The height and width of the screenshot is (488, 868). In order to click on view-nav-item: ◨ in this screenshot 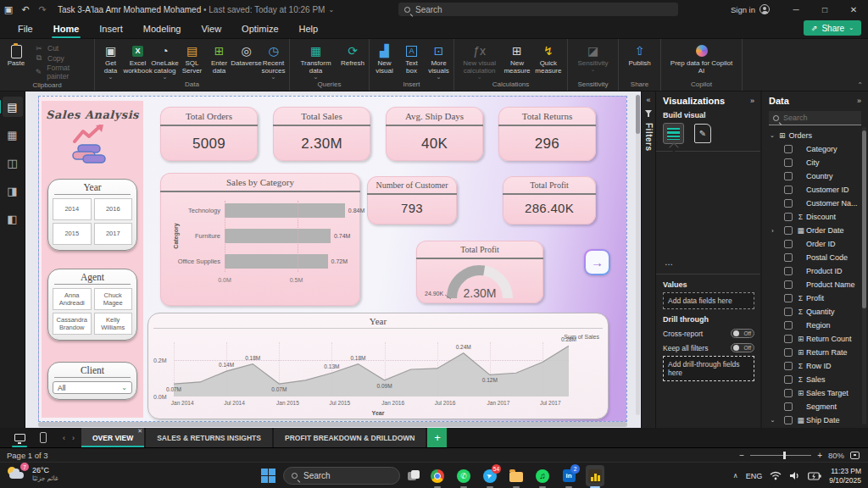, I will do `click(13, 191)`.